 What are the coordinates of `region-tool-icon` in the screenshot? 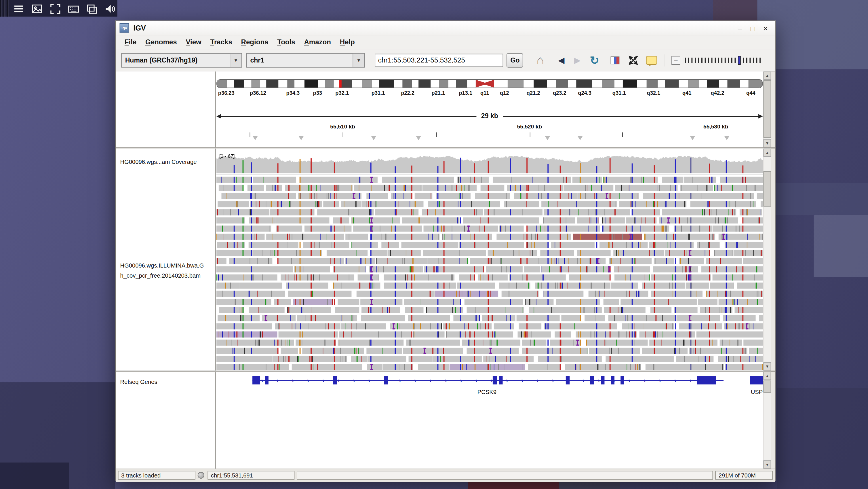 It's located at (615, 60).